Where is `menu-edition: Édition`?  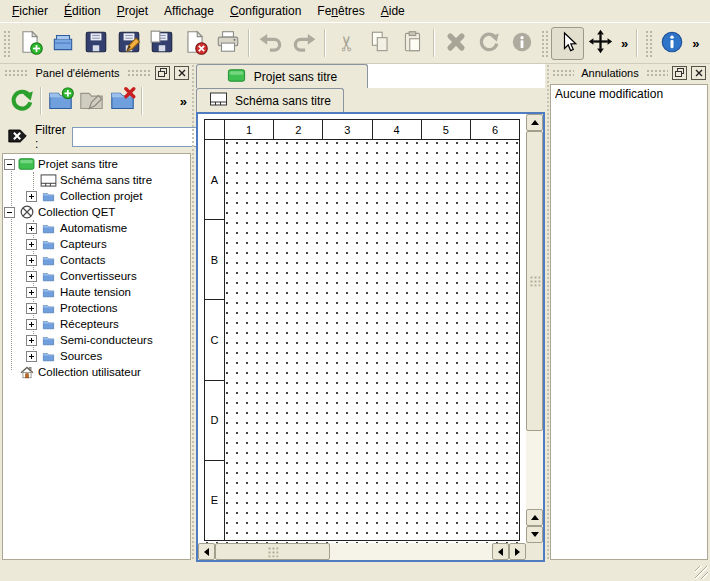
menu-edition: Édition is located at coordinates (82, 11).